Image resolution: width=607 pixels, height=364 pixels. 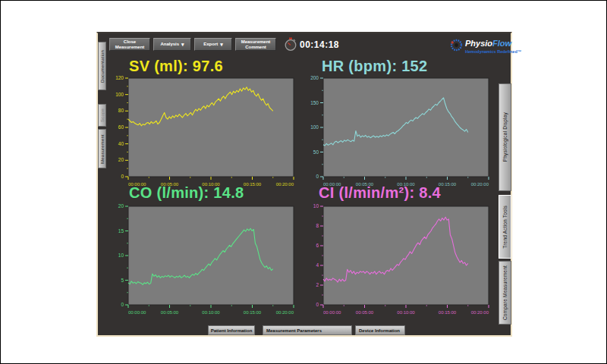 I want to click on brand-tagline: Hemodynamics Redefined™, so click(x=493, y=52).